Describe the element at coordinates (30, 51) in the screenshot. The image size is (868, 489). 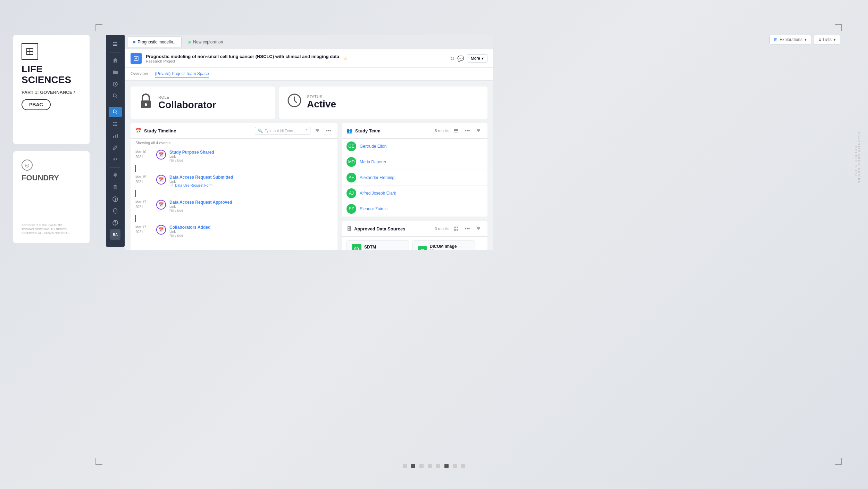
I see `logo-icon` at that location.